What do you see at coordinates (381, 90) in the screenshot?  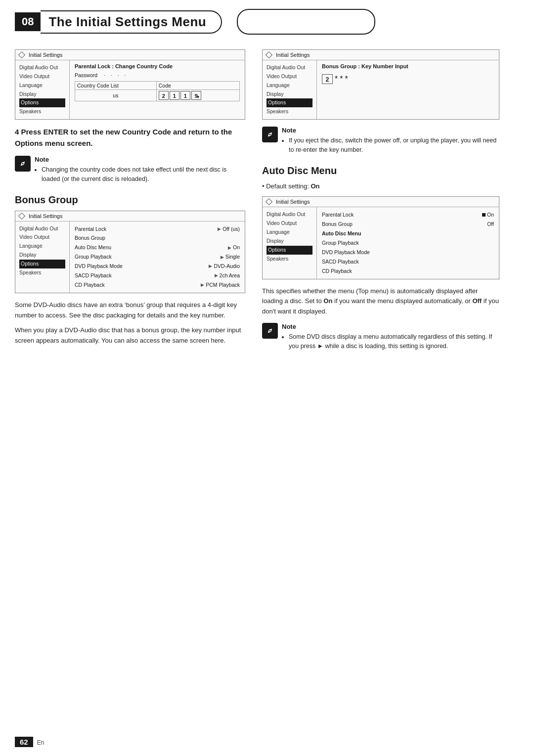 I see `key-screen-body: Digital Audio Out Video Output Language …` at bounding box center [381, 90].